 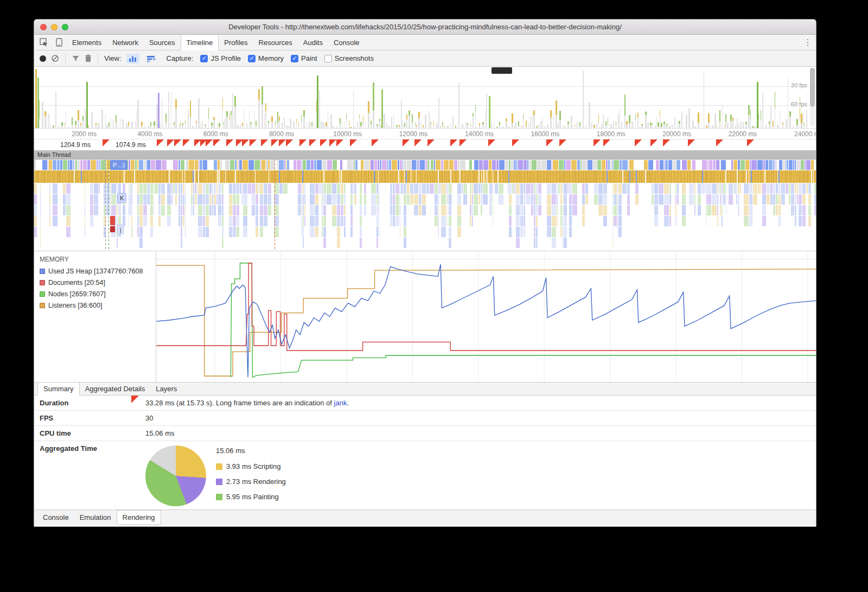 What do you see at coordinates (54, 27) in the screenshot?
I see `minimize-button` at bounding box center [54, 27].